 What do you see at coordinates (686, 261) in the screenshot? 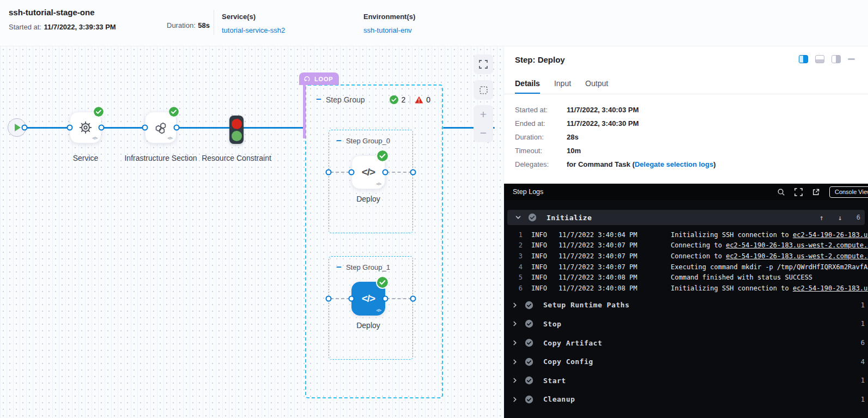
I see `log-lines: 1 INFO 11/7/2022 3:40:04 PM Initializing…` at bounding box center [686, 261].